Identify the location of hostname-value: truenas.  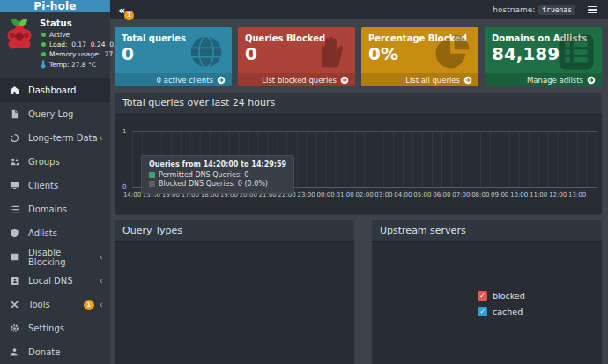
(557, 11).